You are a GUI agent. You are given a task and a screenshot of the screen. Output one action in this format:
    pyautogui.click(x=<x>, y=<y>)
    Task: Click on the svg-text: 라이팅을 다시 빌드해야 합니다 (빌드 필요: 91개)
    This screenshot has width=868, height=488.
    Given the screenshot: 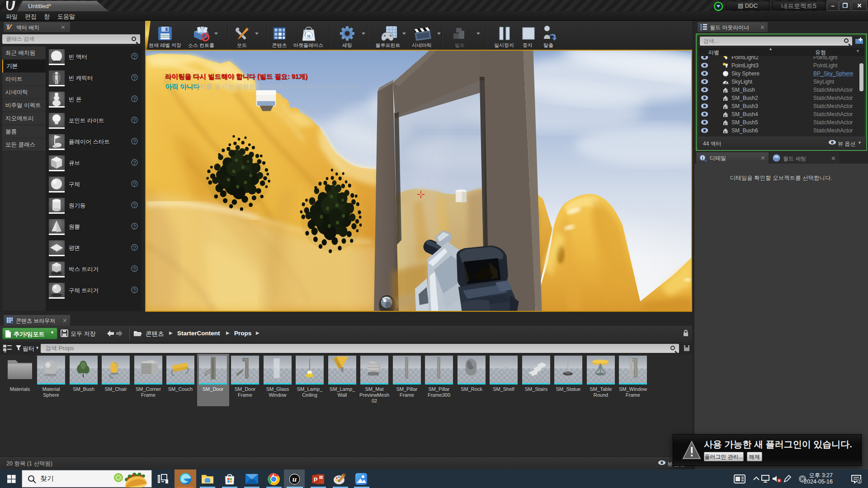 What is the action you would take?
    pyautogui.click(x=236, y=76)
    